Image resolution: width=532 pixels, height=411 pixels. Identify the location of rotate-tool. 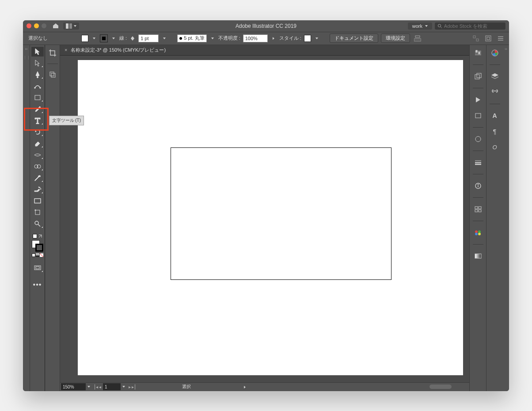
(38, 132).